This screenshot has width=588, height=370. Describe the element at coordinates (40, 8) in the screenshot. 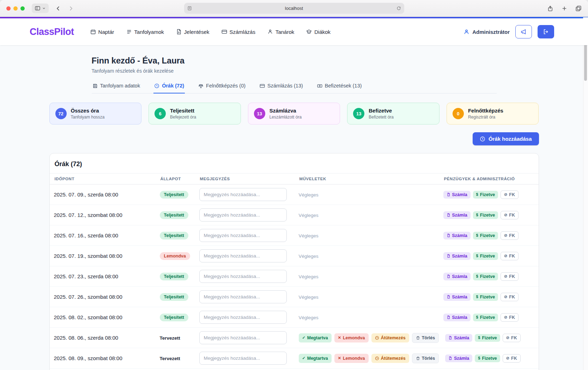

I see `sidebar-toggle-button` at that location.